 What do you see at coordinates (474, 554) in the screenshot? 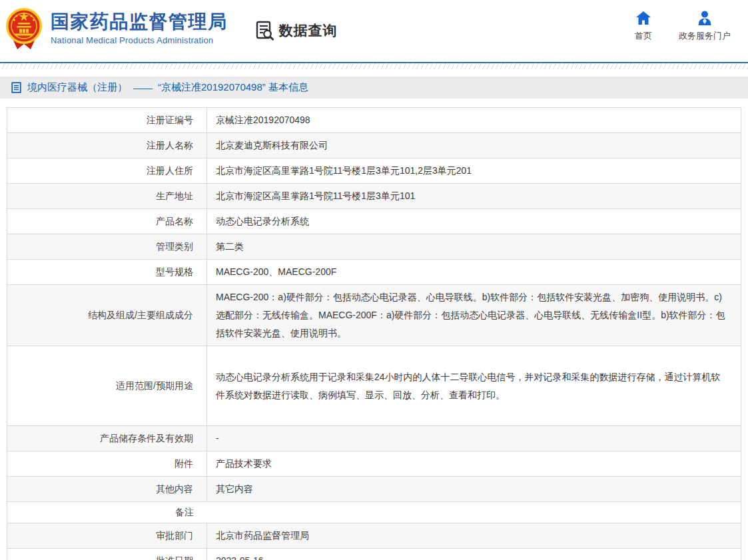
I see `row-value: 2023-05-16` at bounding box center [474, 554].